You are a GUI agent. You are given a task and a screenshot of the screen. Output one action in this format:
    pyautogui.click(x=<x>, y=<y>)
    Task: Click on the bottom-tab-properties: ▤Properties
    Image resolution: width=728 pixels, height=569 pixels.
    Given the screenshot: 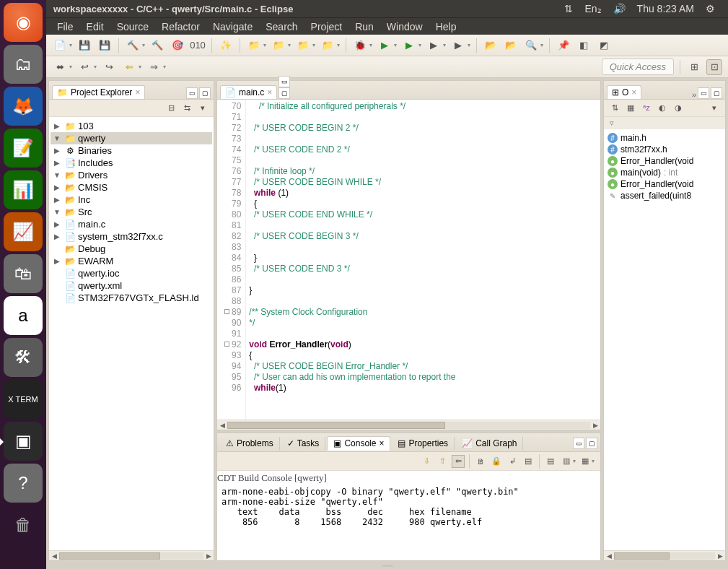 What is the action you would take?
    pyautogui.click(x=423, y=443)
    